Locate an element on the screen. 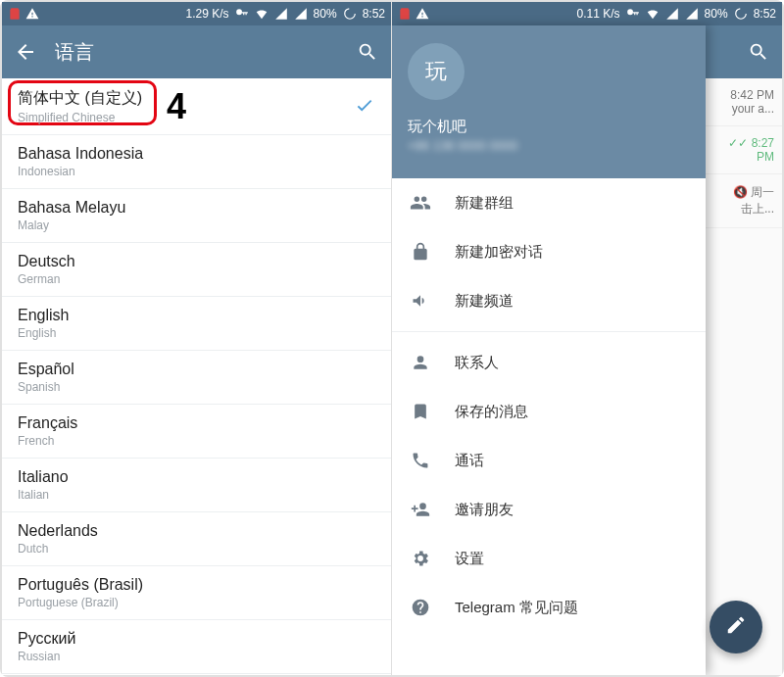 The height and width of the screenshot is (677, 784). language-name: Français is located at coordinates (196, 423).